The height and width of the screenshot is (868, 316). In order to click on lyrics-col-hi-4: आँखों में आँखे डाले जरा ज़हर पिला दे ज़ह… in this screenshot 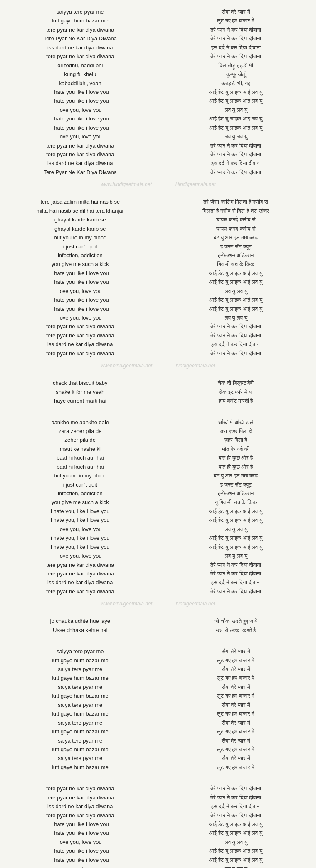, I will do `click(236, 507)`.